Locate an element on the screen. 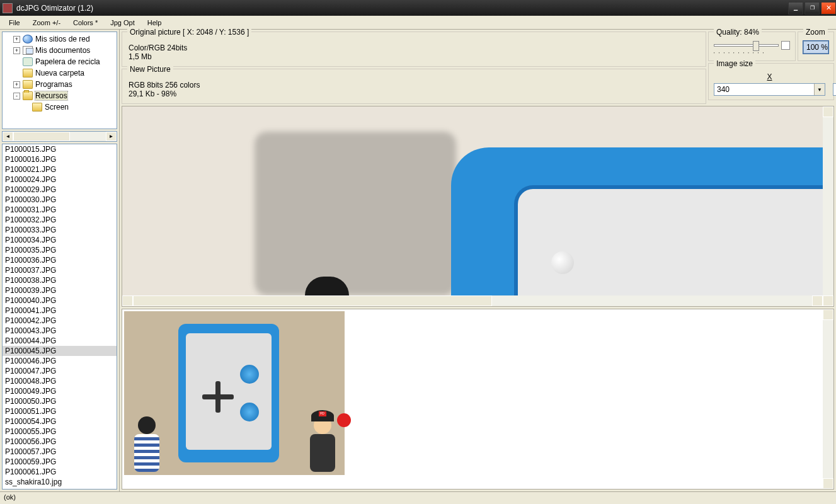 Image resolution: width=836 pixels, height=504 pixels. imagesize-legend: Image size is located at coordinates (735, 64).